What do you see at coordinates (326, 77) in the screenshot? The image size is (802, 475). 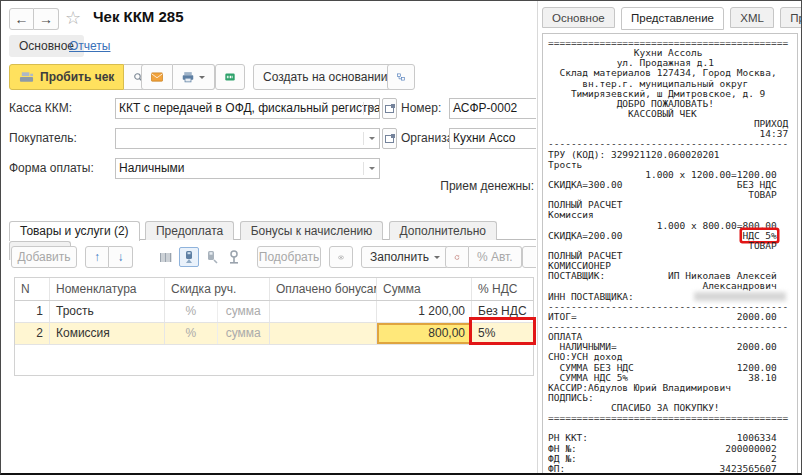 I see `create-based-on-label: Создать на основании` at bounding box center [326, 77].